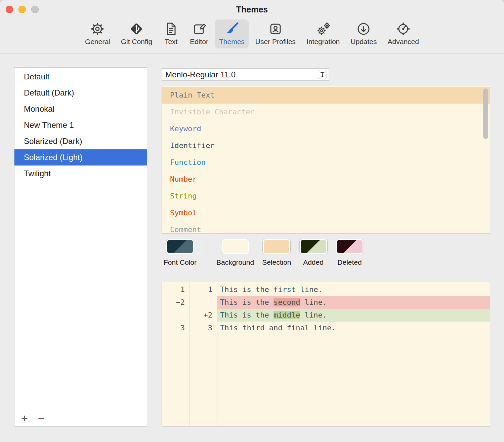 This screenshot has width=504, height=442. Describe the element at coordinates (323, 75) in the screenshot. I see `font-picker-button: T` at that location.